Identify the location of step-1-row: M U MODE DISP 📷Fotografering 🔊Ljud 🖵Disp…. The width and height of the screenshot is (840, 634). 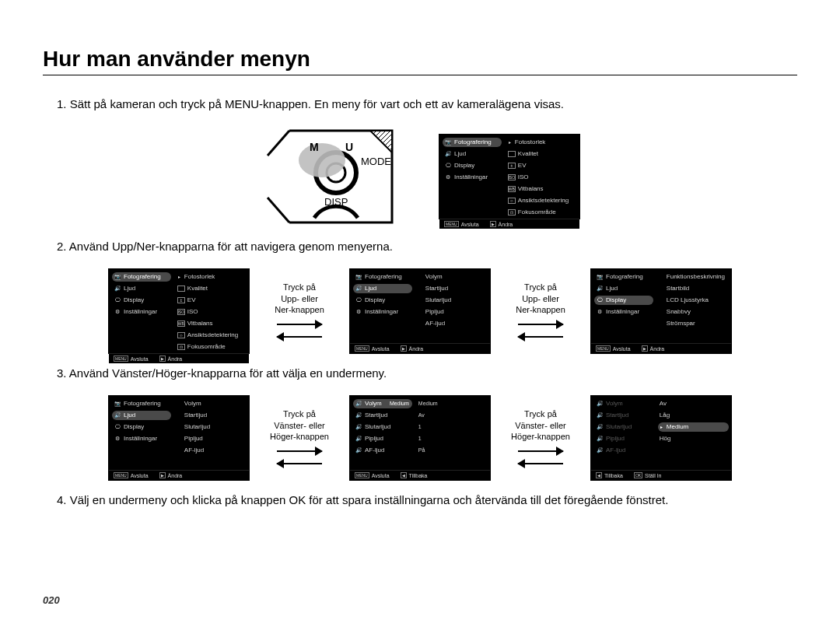
(420, 177).